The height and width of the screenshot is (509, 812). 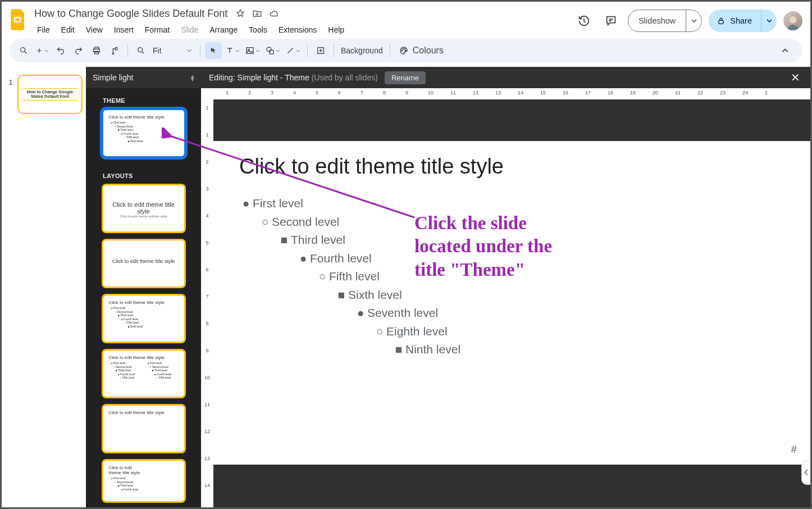 What do you see at coordinates (131, 13) in the screenshot?
I see `document-title: How to Change Google Slides Default Font` at bounding box center [131, 13].